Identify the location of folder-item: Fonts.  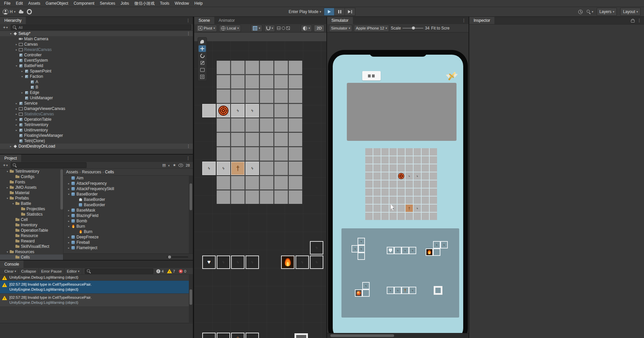
(32, 182).